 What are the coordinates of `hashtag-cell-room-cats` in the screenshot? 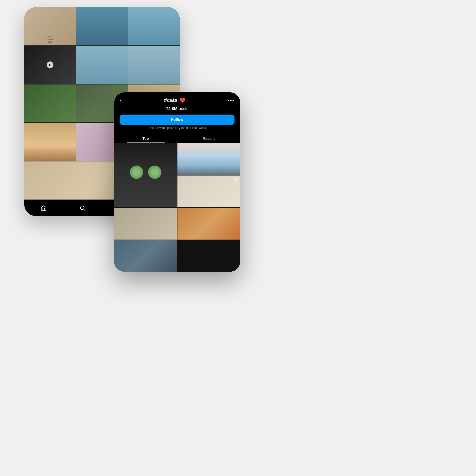 It's located at (145, 224).